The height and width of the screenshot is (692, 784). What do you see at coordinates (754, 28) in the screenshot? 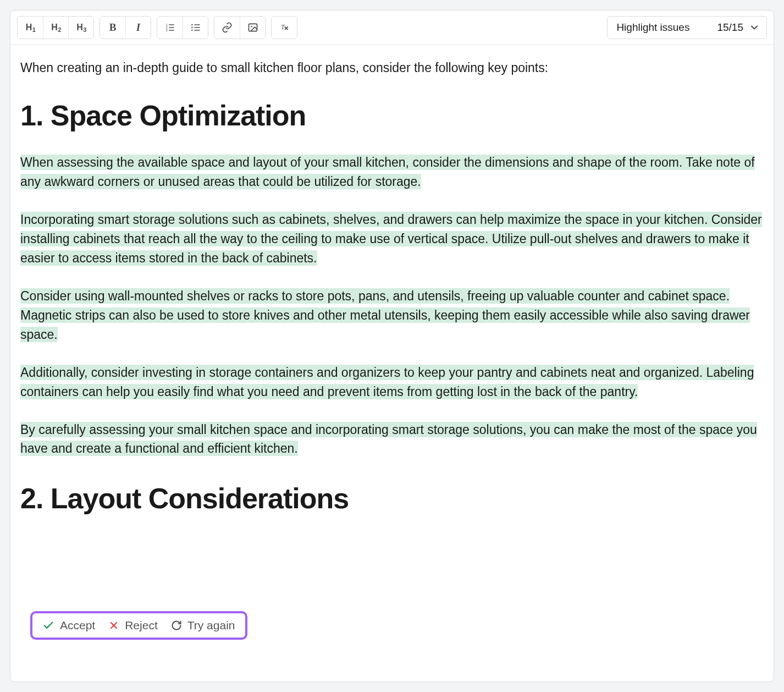
I see `chevron-down-icon` at bounding box center [754, 28].